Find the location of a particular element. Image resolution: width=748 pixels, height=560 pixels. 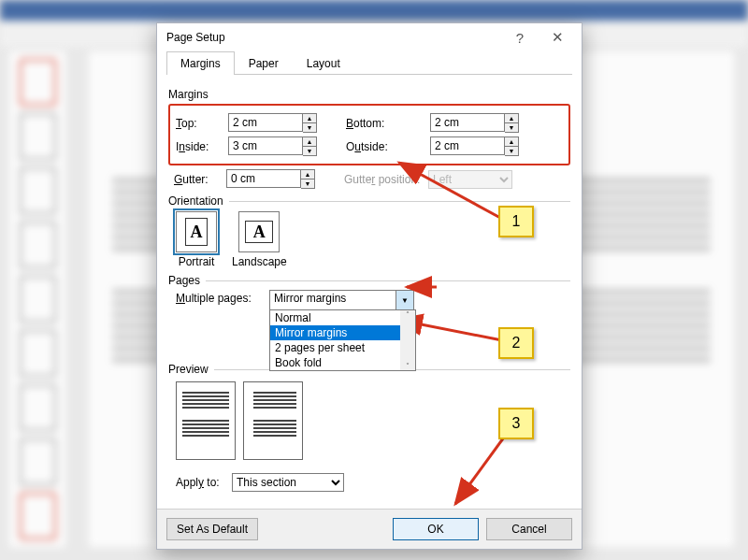

apply-to-label: Apply to: is located at coordinates (204, 482).